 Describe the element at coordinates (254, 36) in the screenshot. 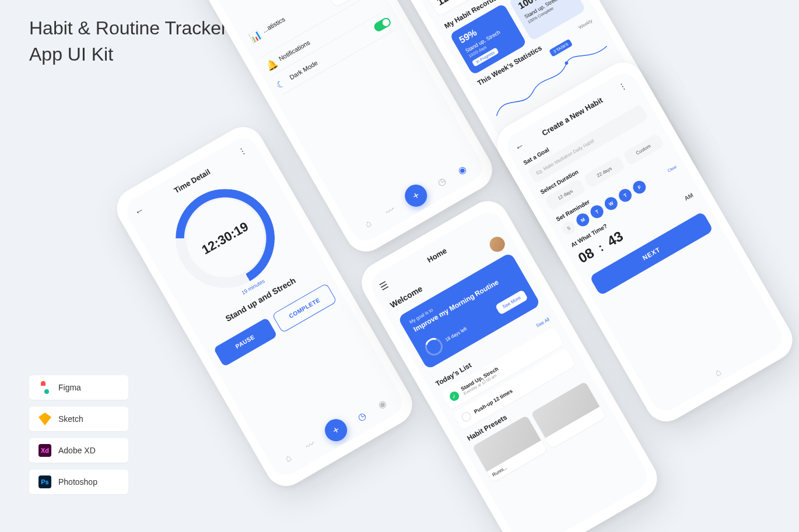

I see `chart-icon: 📊` at that location.